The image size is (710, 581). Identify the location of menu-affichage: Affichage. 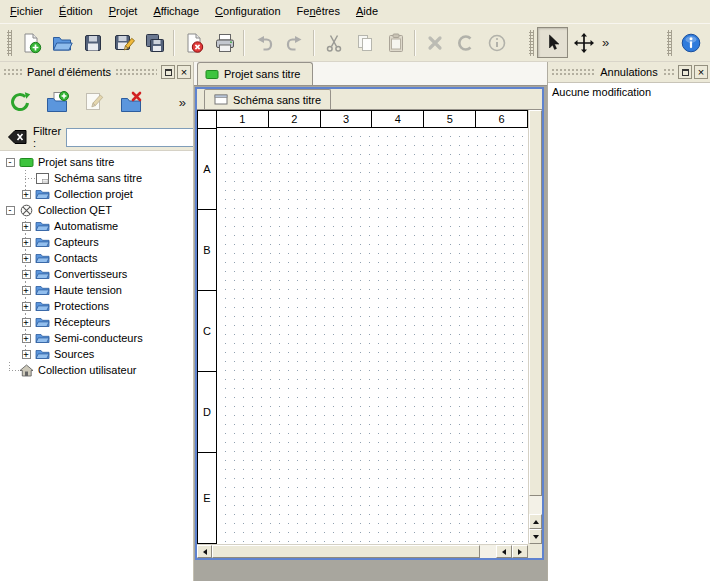
(176, 12).